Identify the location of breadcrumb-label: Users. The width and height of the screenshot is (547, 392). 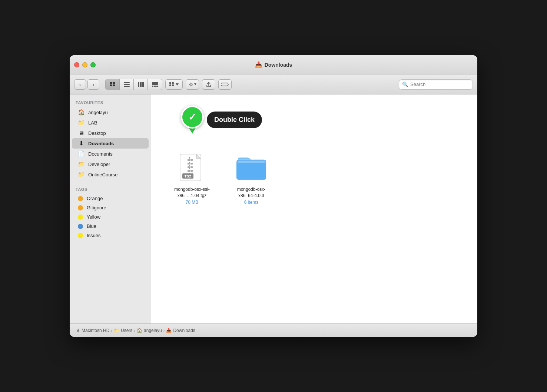
(127, 330).